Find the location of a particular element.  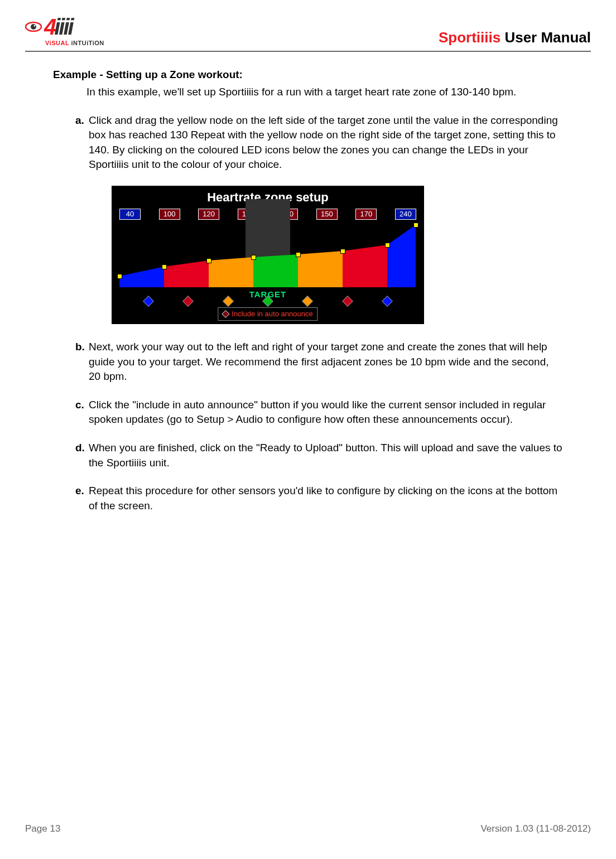

brand-prefix: 4 is located at coordinates (50, 27).